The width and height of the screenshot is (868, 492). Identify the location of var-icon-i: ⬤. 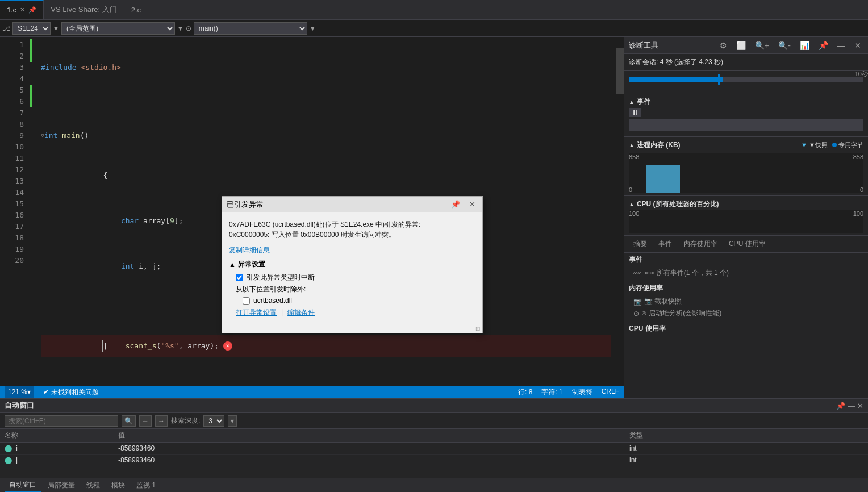
(8, 448).